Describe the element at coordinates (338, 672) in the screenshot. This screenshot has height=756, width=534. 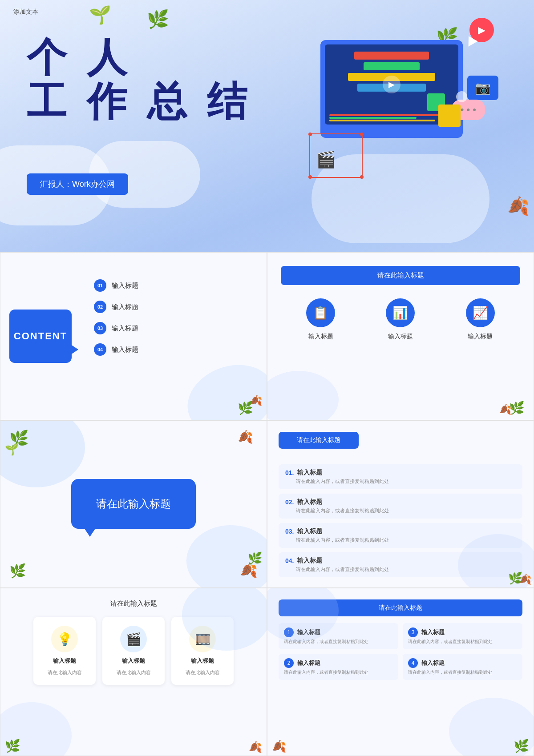
I see `quad-desc-2: 请在此输入内容，或者直接复制粘贴到此处` at that location.